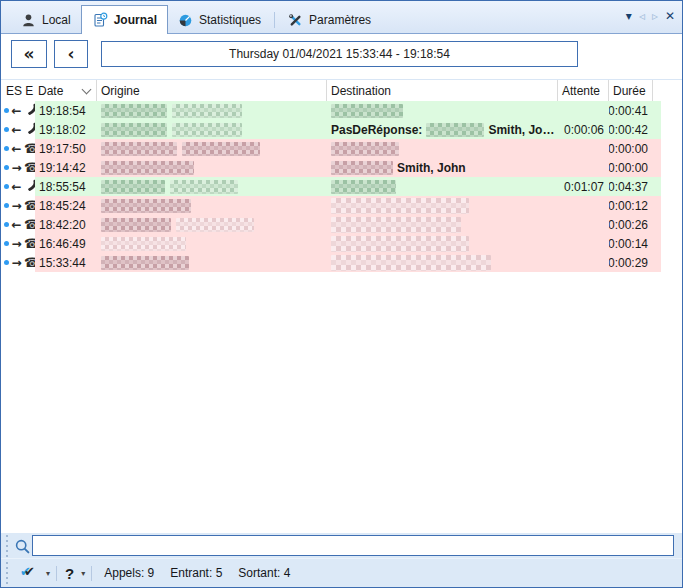 Image resolution: width=683 pixels, height=588 pixels. What do you see at coordinates (584, 186) in the screenshot?
I see `attente-cell: 0:01:07` at bounding box center [584, 186].